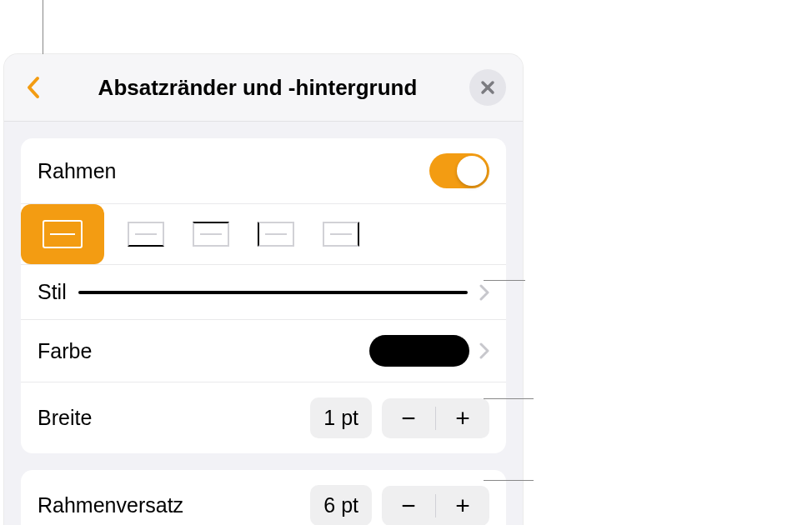 The image size is (812, 525). What do you see at coordinates (52, 292) in the screenshot?
I see `stil-label: Stil` at bounding box center [52, 292].